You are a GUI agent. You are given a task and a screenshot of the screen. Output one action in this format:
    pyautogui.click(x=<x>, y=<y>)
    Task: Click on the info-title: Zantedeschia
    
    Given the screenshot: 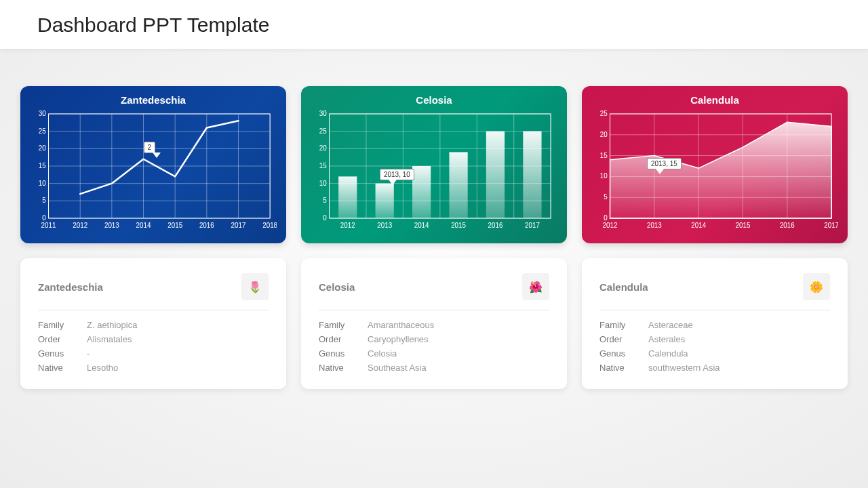 What is the action you would take?
    pyautogui.click(x=71, y=287)
    